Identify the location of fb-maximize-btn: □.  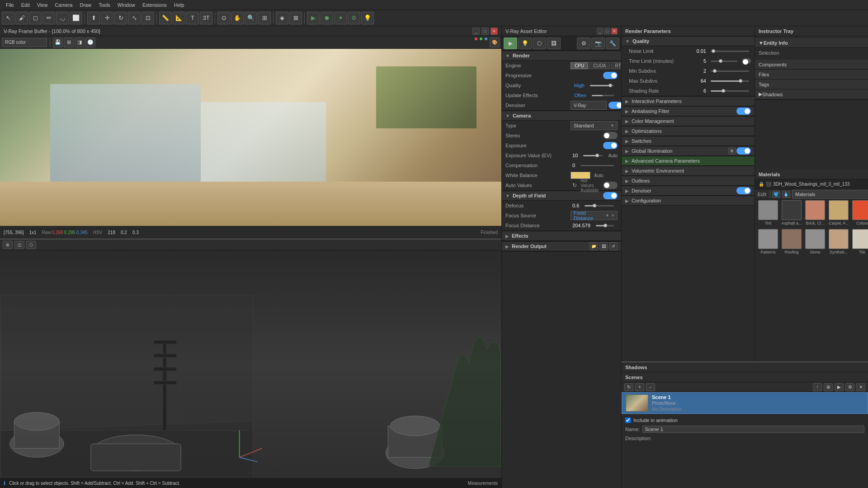
(485, 31).